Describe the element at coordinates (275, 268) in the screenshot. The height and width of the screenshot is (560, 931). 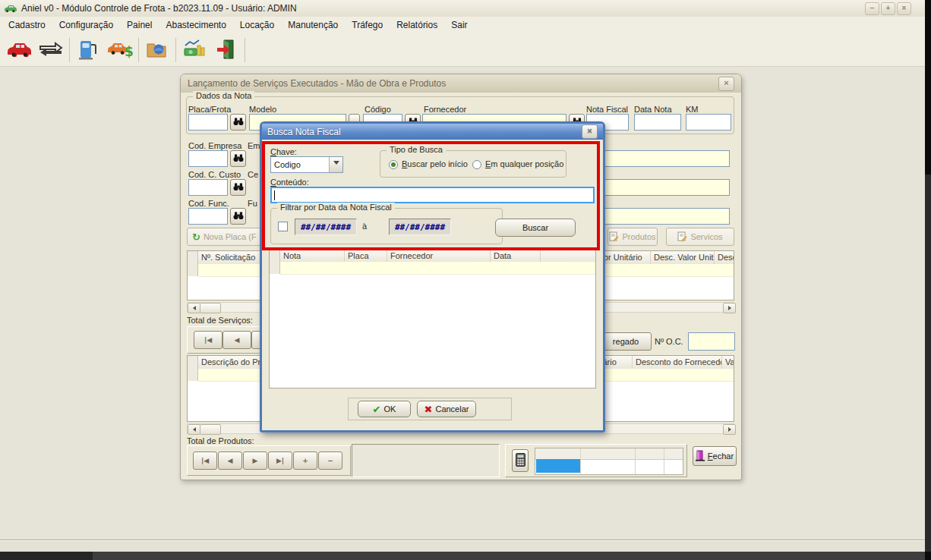
I see `row-indicator-cell` at that location.